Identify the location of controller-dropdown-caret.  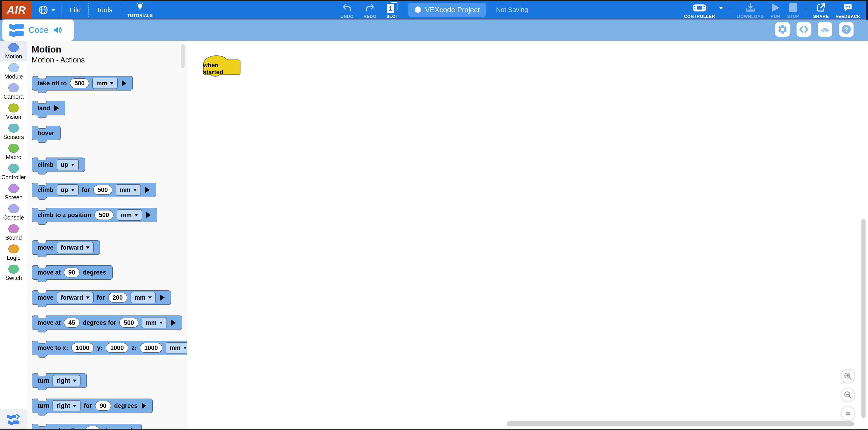
(721, 8).